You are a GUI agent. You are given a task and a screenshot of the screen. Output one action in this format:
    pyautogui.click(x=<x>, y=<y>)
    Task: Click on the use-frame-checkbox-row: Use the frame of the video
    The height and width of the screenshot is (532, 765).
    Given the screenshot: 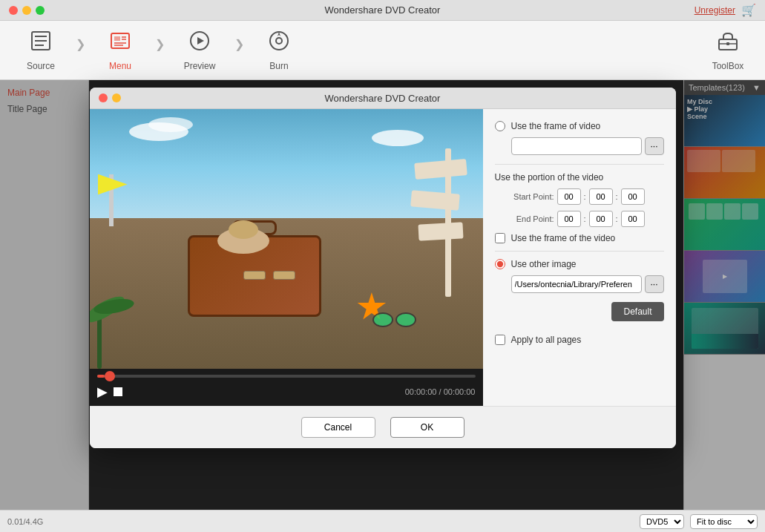 What is the action you would take?
    pyautogui.click(x=580, y=238)
    